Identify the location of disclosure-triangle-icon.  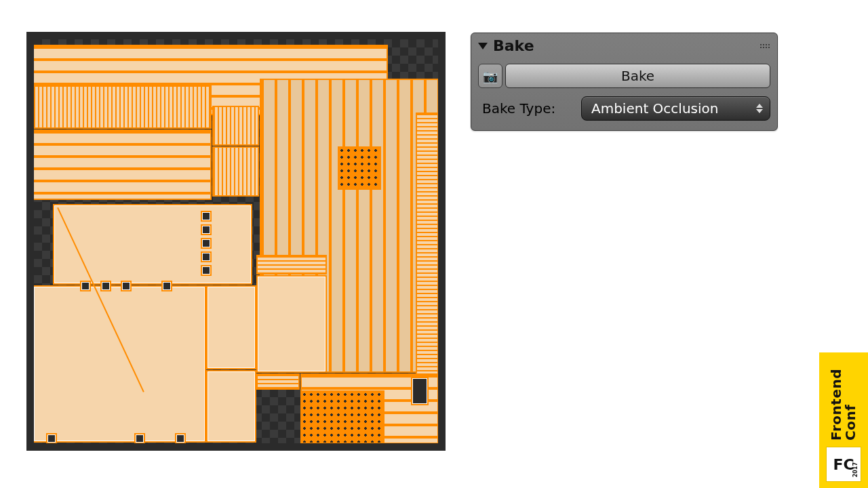
(483, 46).